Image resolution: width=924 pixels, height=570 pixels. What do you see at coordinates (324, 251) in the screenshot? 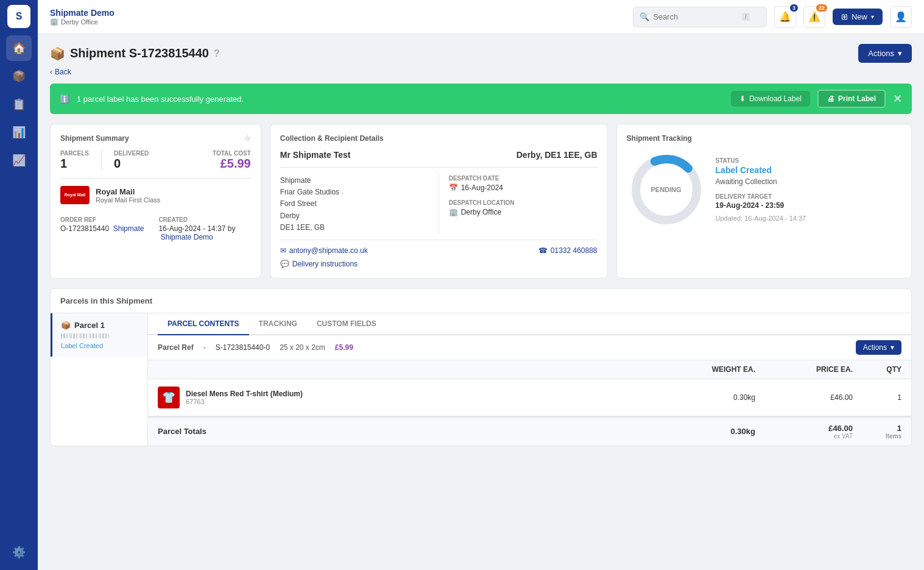
I see `email-link: ✉ antony@shipmate.co.uk` at bounding box center [324, 251].